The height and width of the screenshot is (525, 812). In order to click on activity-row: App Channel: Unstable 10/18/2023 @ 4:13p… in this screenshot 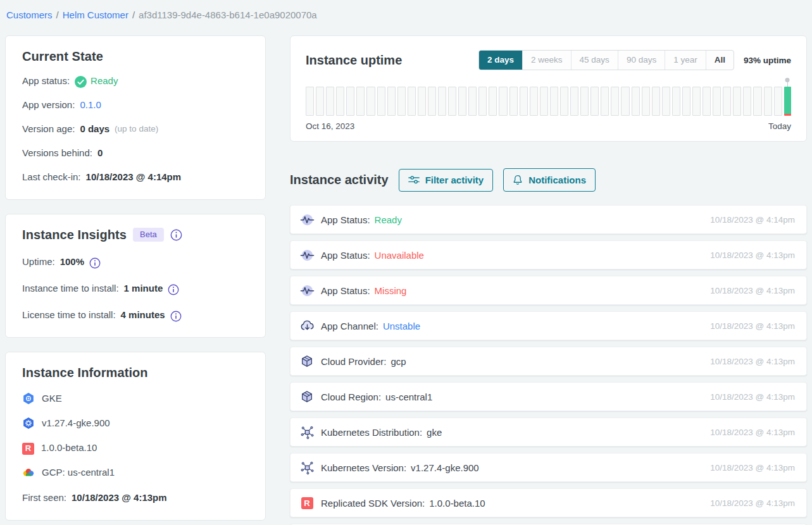, I will do `click(548, 326)`.